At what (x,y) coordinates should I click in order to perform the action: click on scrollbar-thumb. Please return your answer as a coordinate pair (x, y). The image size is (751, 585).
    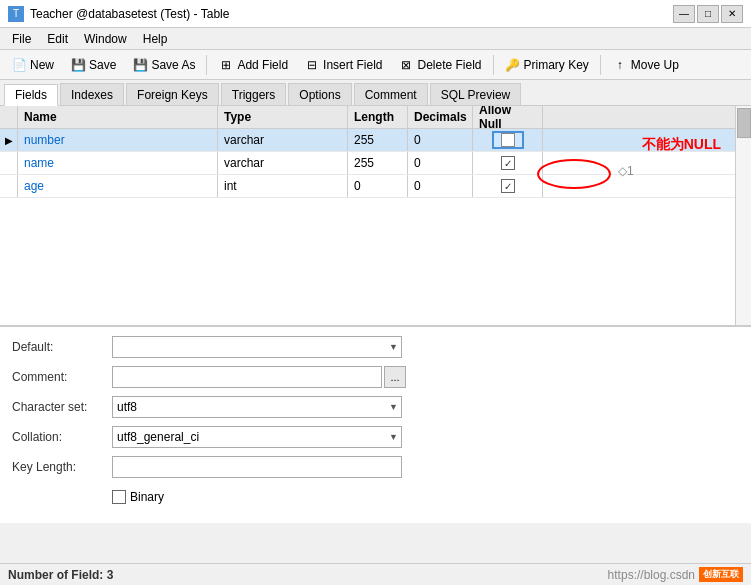
    Looking at the image, I should click on (744, 123).